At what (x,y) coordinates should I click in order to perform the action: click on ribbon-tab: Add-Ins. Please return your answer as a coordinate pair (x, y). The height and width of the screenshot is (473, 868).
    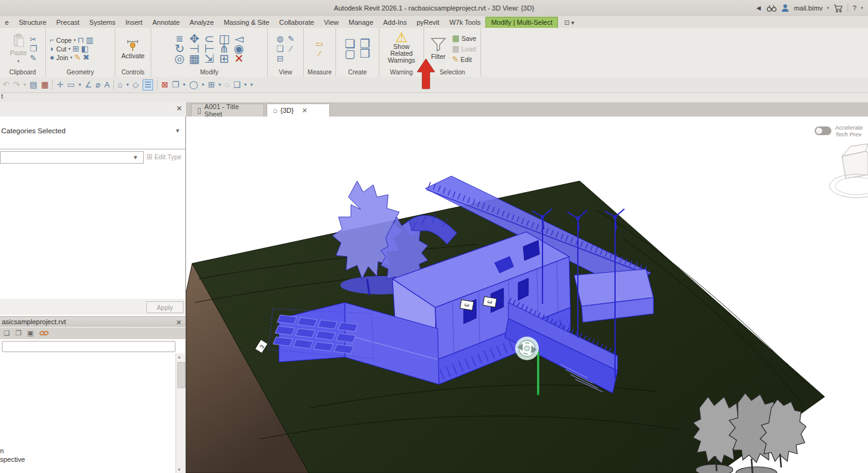
    Looking at the image, I should click on (395, 22).